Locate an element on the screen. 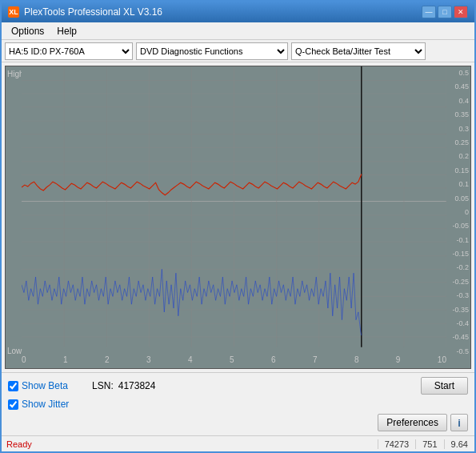 This screenshot has height=453, width=476. x-label-5: 5 is located at coordinates (232, 362).